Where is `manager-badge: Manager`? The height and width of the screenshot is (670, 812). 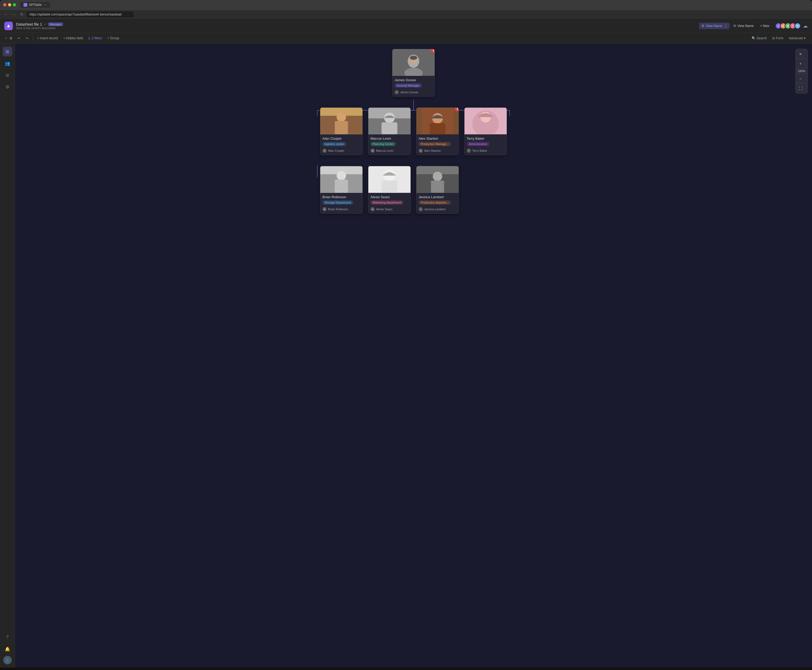
manager-badge: Manager is located at coordinates (56, 24).